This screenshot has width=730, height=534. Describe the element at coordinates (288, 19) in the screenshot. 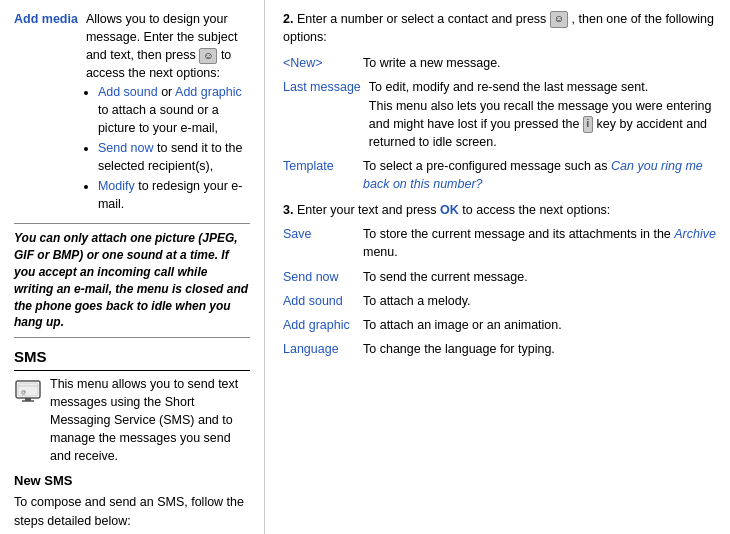

I see `step2-label: 2.` at that location.